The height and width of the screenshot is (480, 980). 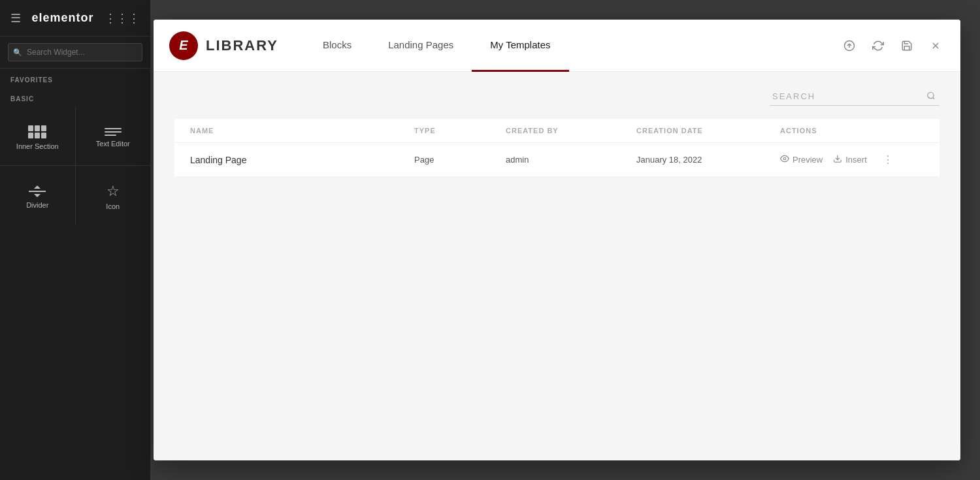 What do you see at coordinates (892, 46) in the screenshot?
I see `modal-header-actions` at bounding box center [892, 46].